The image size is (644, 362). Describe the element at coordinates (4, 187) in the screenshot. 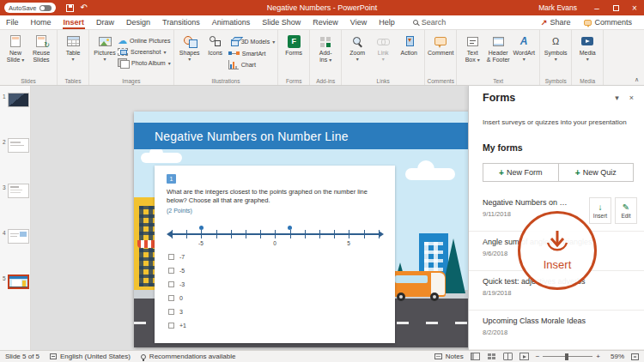

I see `thumbnail-number: 3` at that location.